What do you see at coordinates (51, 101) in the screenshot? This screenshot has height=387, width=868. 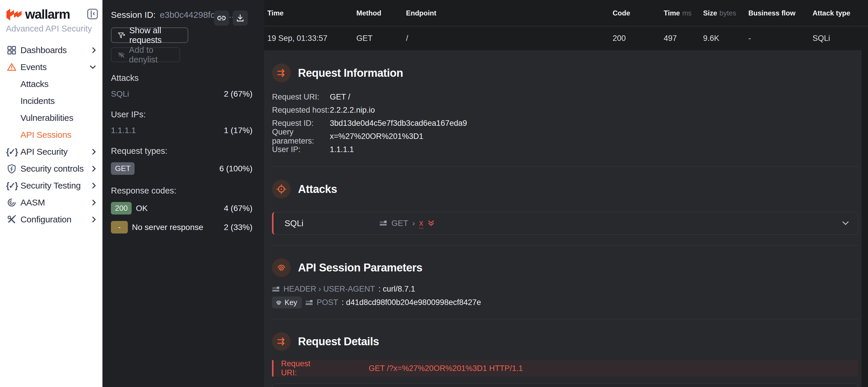 I see `sidebar-item-incidents: Incidents` at bounding box center [51, 101].